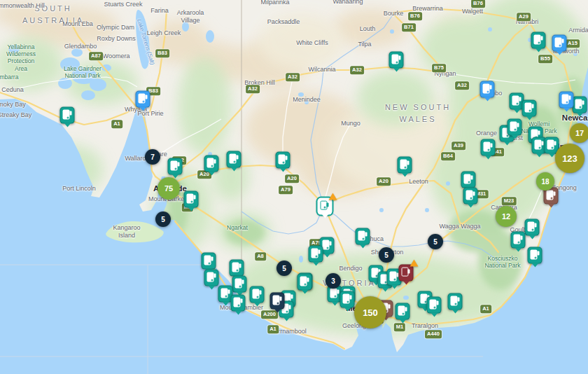 The width and height of the screenshot is (588, 374). Describe the element at coordinates (570, 158) in the screenshot. I see `marker-cluster-olive: 123` at that location.